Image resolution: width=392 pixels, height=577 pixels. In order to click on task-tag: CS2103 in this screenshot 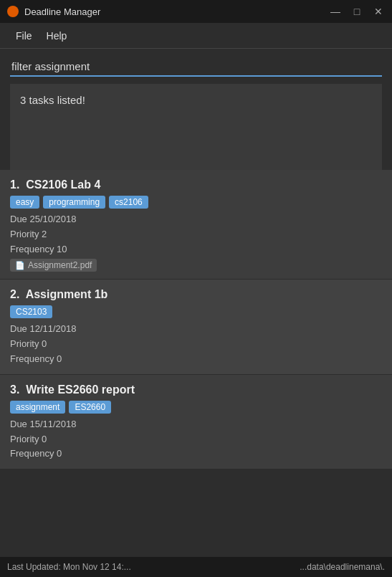, I will do `click(32, 312)`.